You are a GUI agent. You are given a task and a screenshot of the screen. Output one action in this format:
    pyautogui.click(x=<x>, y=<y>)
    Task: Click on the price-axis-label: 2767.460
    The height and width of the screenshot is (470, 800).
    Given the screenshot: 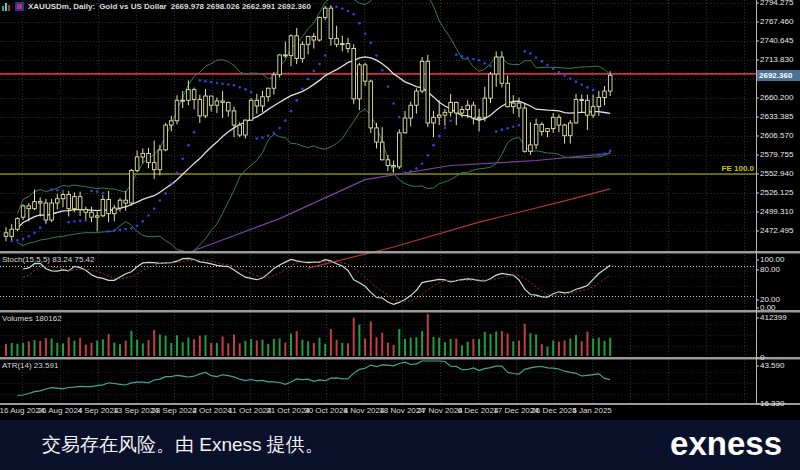 What is the action you would take?
    pyautogui.click(x=776, y=22)
    